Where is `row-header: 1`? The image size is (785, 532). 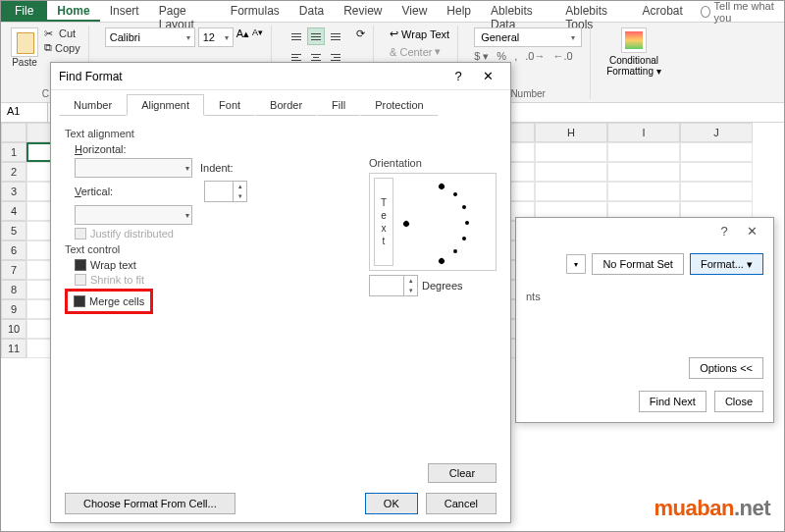
row-header: 1 is located at coordinates (14, 152).